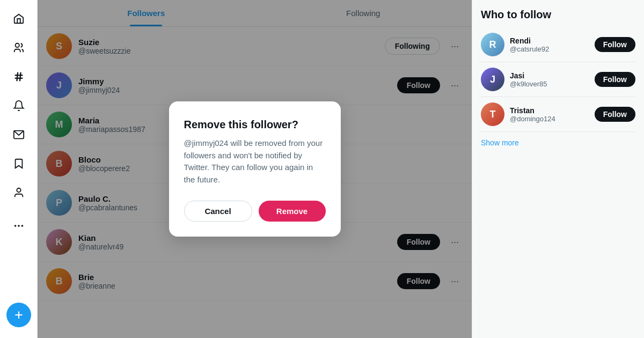 Image resolution: width=644 pixels, height=338 pixels. What do you see at coordinates (550, 111) in the screenshot?
I see `wtf-user-name: Tristan` at bounding box center [550, 111].